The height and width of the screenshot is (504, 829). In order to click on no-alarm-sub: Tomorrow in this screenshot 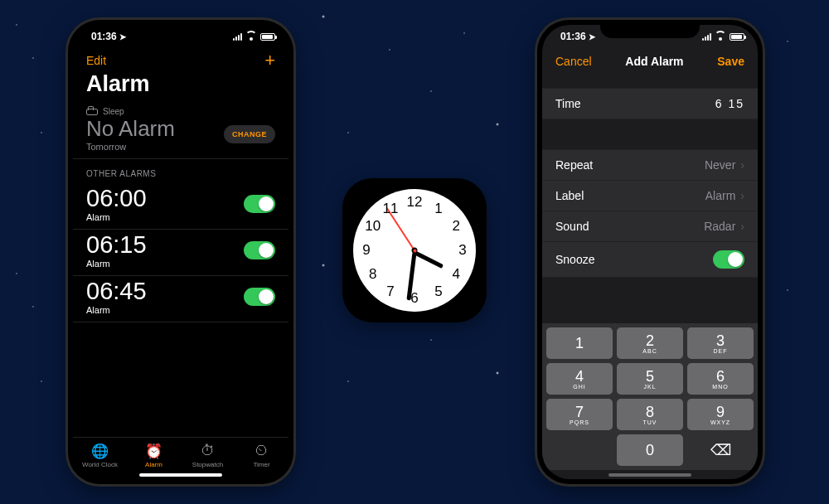, I will do `click(131, 147)`.